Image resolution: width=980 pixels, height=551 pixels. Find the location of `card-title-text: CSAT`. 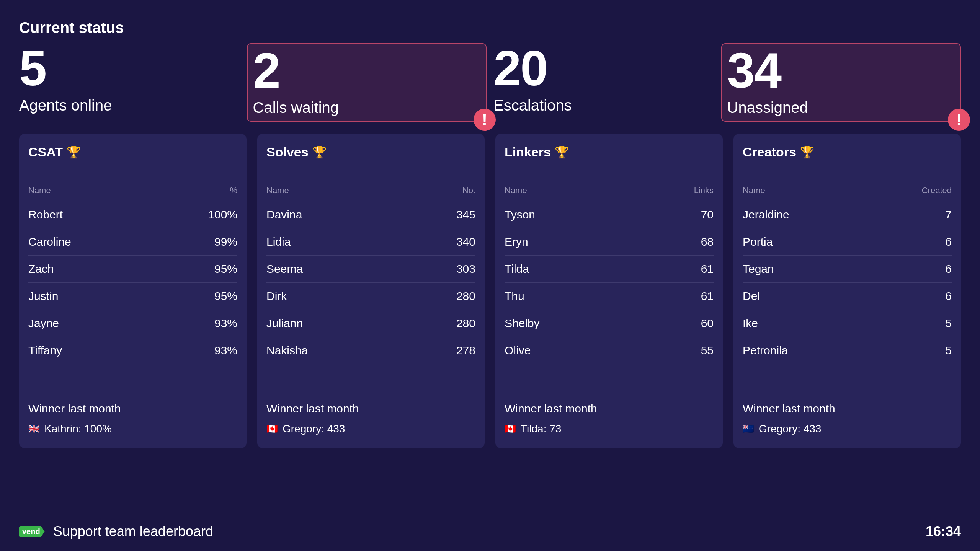

card-title-text: CSAT is located at coordinates (46, 152).